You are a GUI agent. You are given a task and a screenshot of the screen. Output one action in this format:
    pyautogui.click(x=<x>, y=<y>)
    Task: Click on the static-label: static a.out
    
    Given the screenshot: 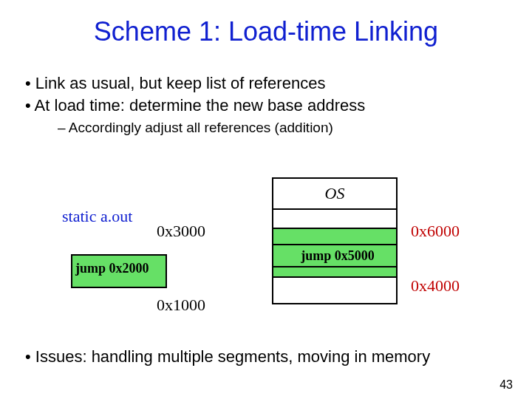 What is the action you would take?
    pyautogui.click(x=98, y=216)
    